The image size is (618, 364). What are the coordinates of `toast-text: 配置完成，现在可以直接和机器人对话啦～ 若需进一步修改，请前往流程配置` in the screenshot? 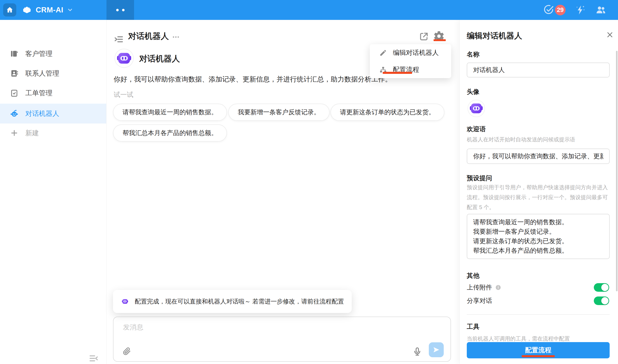 It's located at (239, 301).